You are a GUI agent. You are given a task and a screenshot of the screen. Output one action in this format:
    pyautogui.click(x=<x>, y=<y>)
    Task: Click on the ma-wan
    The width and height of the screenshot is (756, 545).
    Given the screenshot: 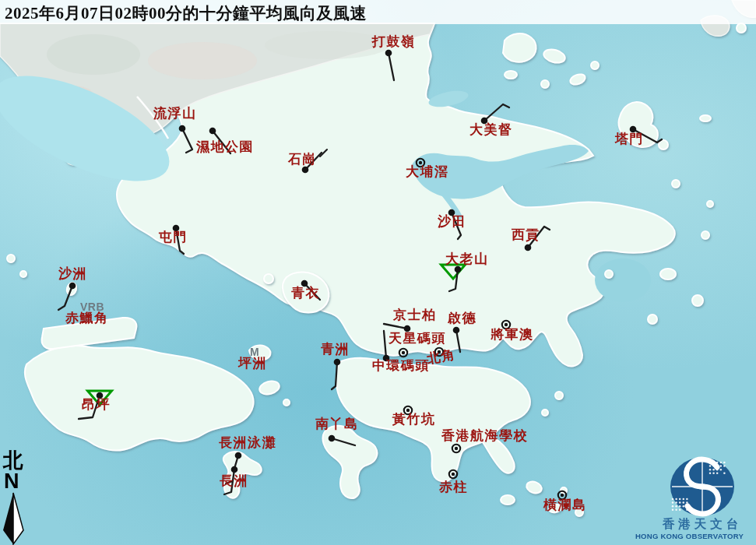 What is the action you would take?
    pyautogui.click(x=269, y=279)
    